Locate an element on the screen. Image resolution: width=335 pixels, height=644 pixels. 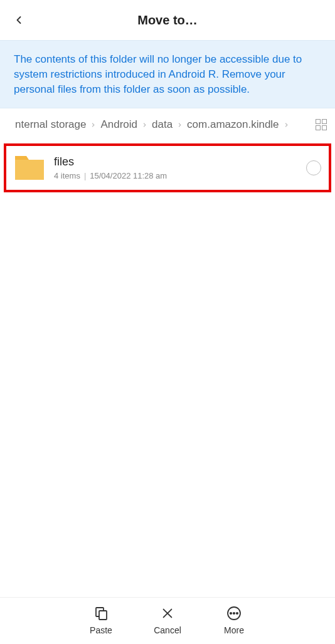
cancel-label: Cancel is located at coordinates (168, 630).